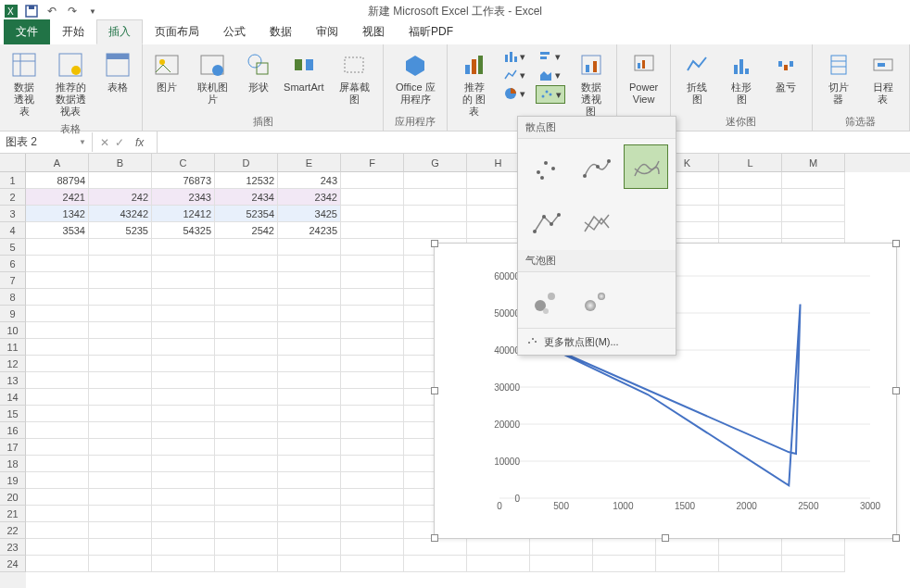 The width and height of the screenshot is (910, 588). Describe the element at coordinates (415, 78) in the screenshot. I see `office-addins-button: Office 应用程序` at that location.